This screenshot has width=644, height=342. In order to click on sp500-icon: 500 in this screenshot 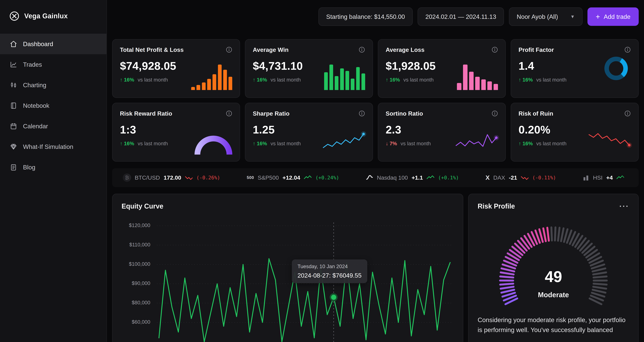, I will do `click(250, 178)`.